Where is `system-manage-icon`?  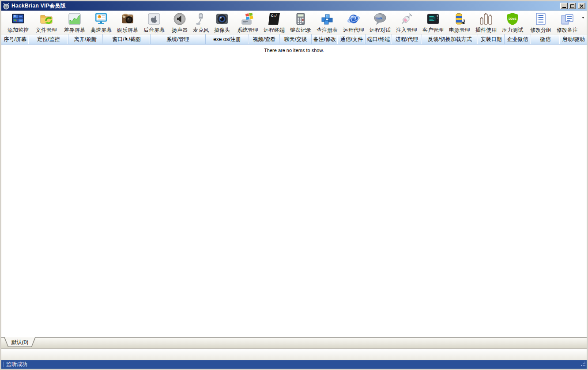
system-manage-icon is located at coordinates (248, 19).